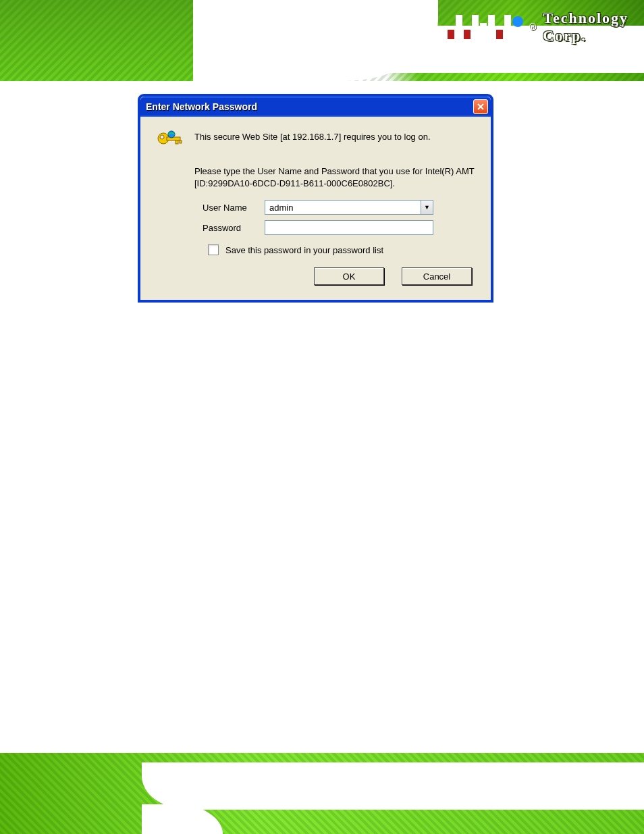 The image size is (644, 834). Describe the element at coordinates (316, 199) in the screenshot. I see `network-password-dialog: Enter Network Password This secure Web S…` at that location.